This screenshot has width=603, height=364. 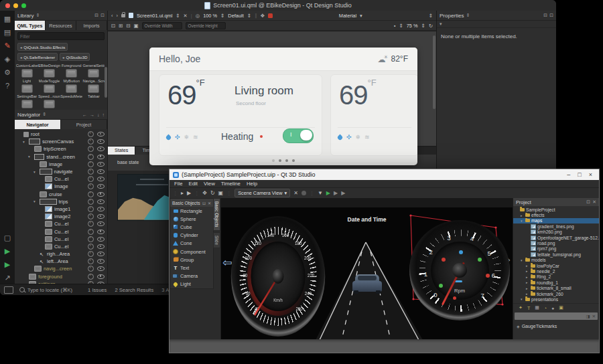 I want to click on overflow-caret-icon: ▾, so click(x=441, y=24).